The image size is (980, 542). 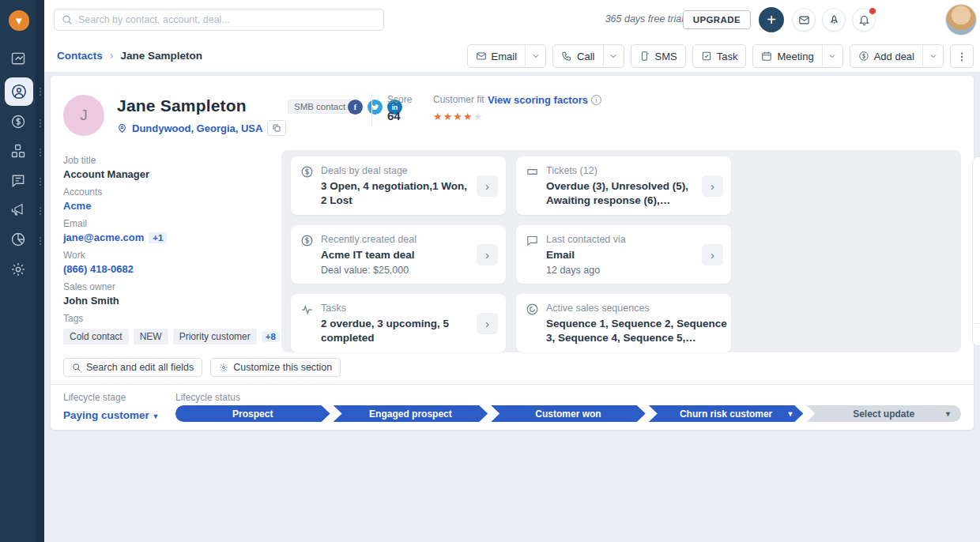 I want to click on card-title: Tickets (12), so click(x=634, y=171).